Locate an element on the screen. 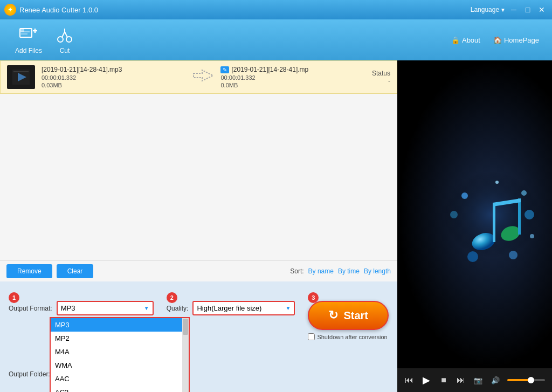 Image resolution: width=552 pixels, height=392 pixels. prev-button: ⏮ is located at coordinates (409, 380).